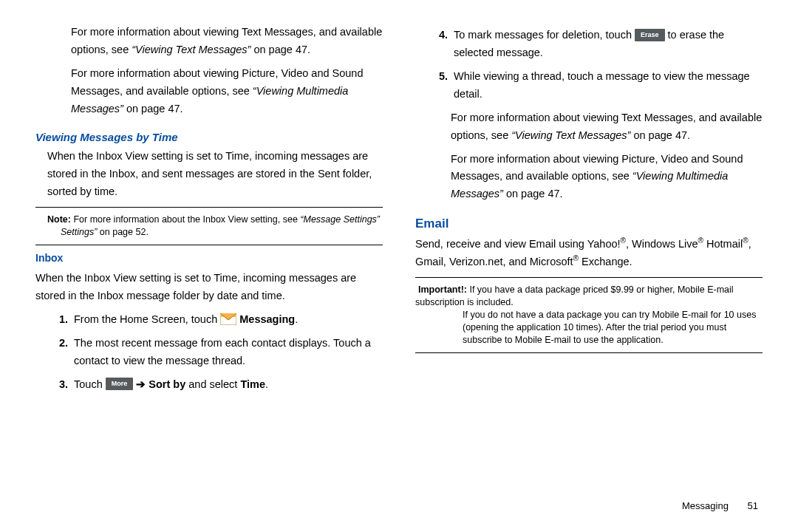 This screenshot has width=798, height=532. Describe the element at coordinates (589, 315) in the screenshot. I see `important-note: Important!: If you have a data package p…` at that location.